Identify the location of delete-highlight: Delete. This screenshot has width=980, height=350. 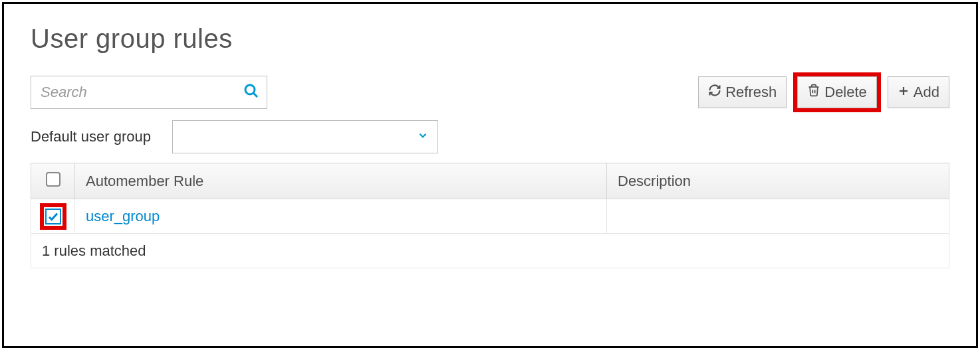
(837, 92).